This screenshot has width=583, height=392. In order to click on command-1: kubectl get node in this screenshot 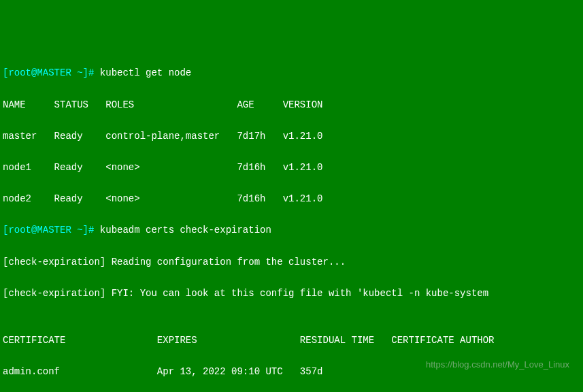, I will do `click(146, 73)`.